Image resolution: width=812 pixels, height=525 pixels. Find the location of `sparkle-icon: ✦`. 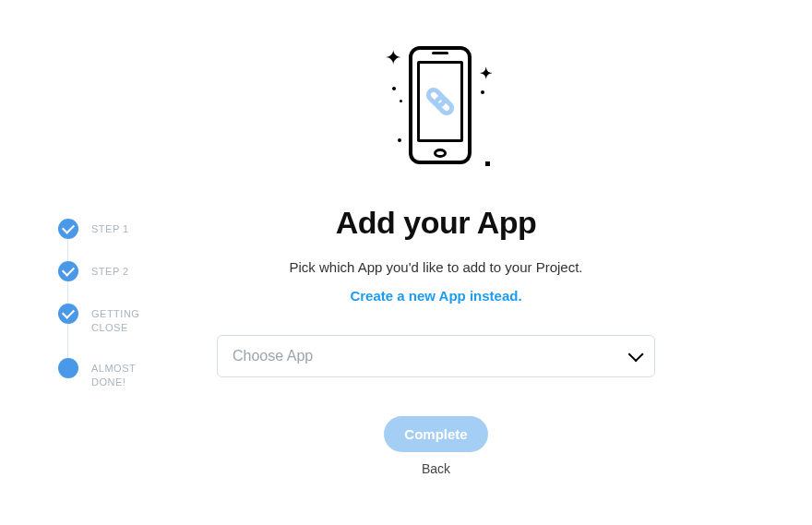

sparkle-icon: ✦ is located at coordinates (393, 58).